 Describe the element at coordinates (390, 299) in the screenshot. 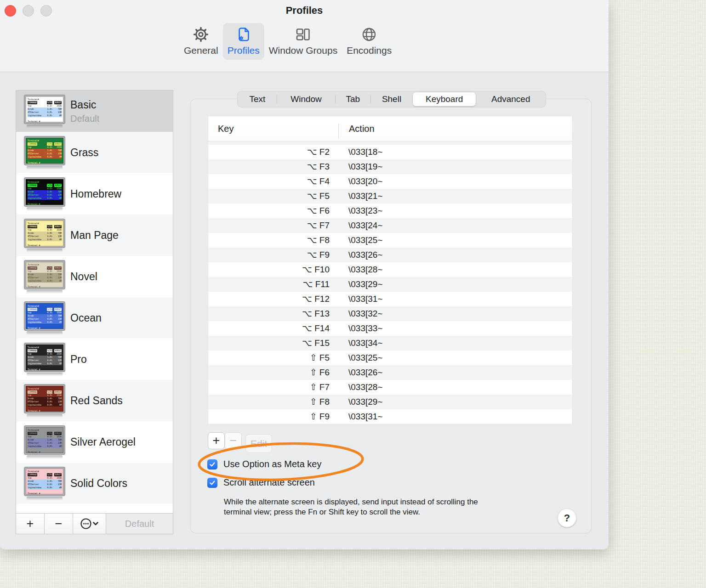

I see `key-mapping-row: ⌥ F12\033[31~` at that location.